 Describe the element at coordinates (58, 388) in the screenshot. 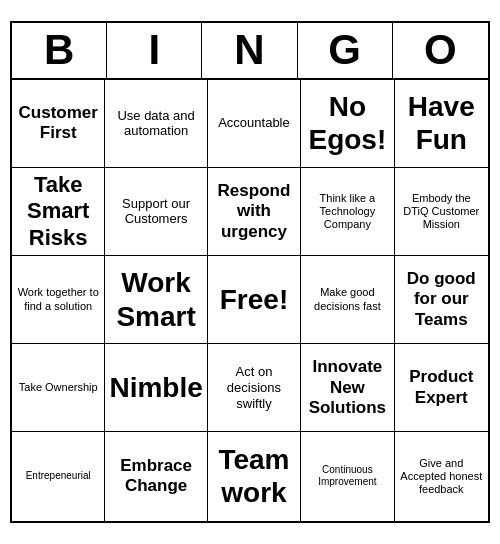

I see `bingo-cell-15: Take Ownership` at that location.